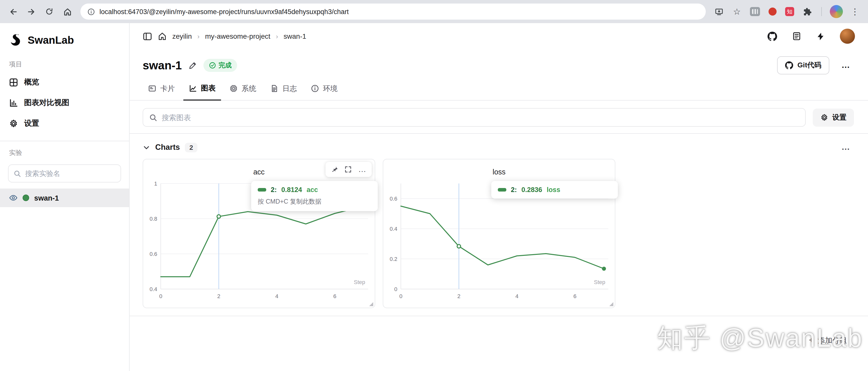  I want to click on svg-text: Step, so click(360, 282).